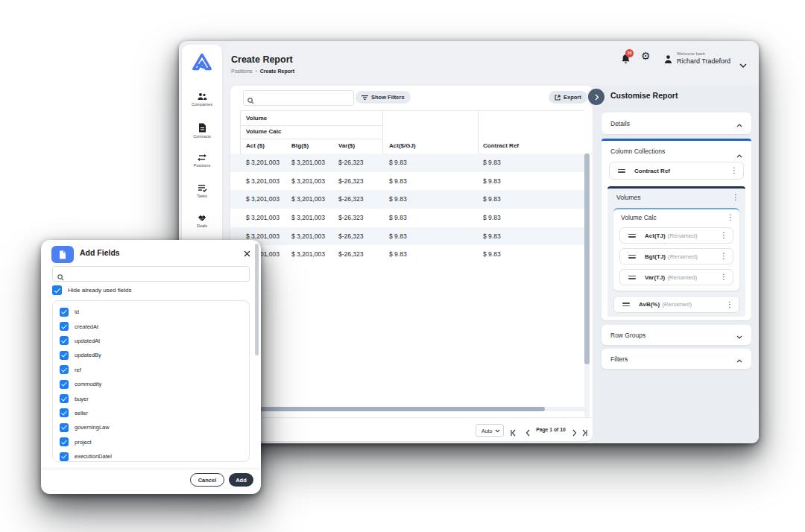 The image size is (805, 532). Describe the element at coordinates (383, 97) in the screenshot. I see `show-filters-button: Show Filters` at that location.